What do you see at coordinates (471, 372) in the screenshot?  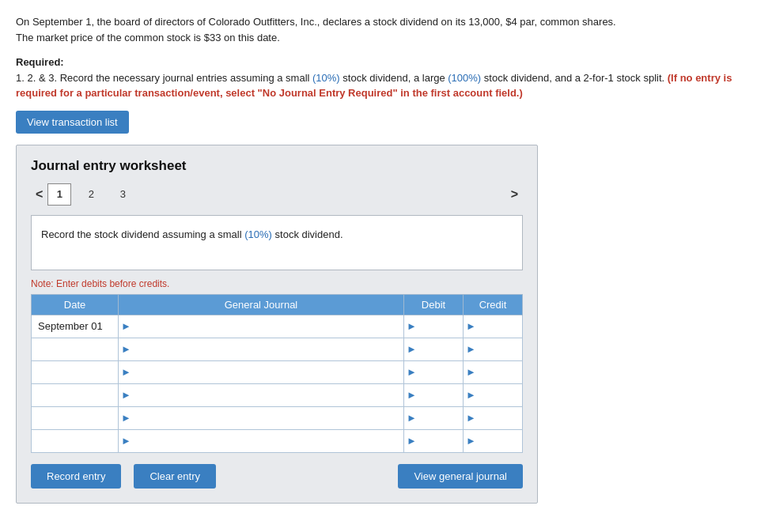 I see `credit3-arrow: ►` at bounding box center [471, 372].